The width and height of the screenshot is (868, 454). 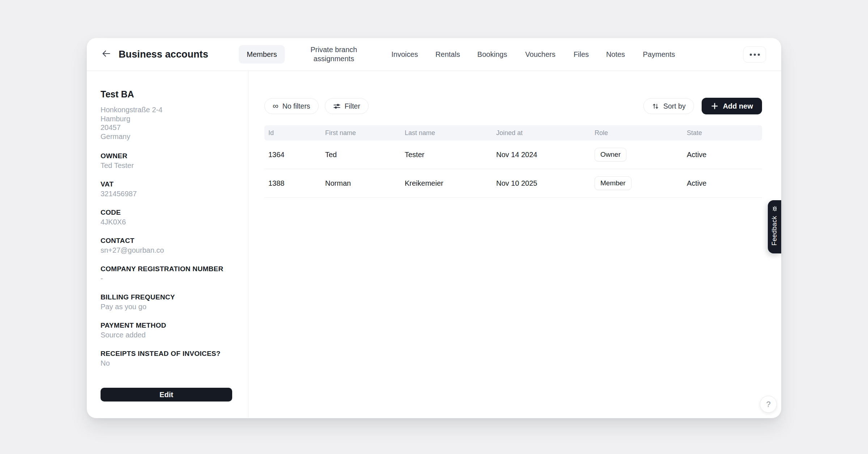 I want to click on tab-notes: Notes, so click(x=616, y=54).